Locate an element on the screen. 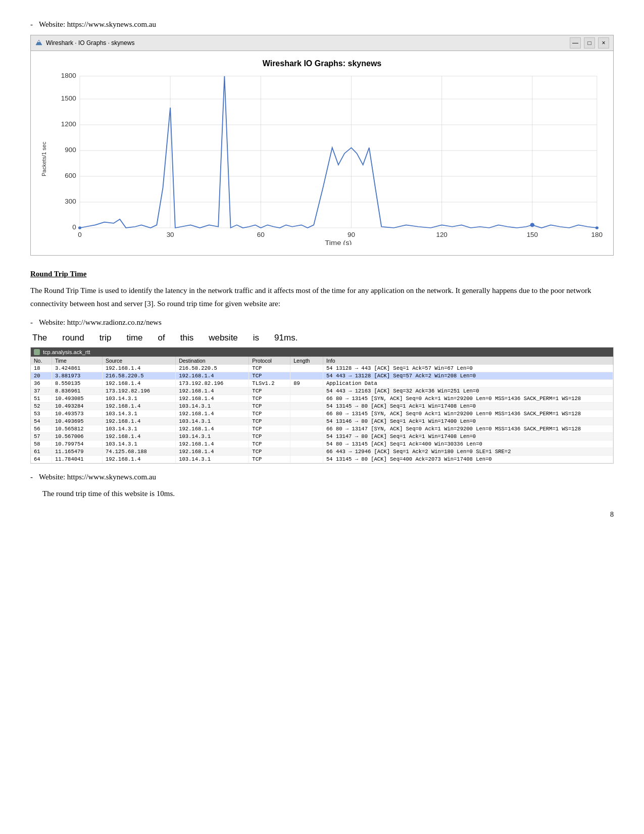 This screenshot has height=834, width=644. table-icon is located at coordinates (37, 352).